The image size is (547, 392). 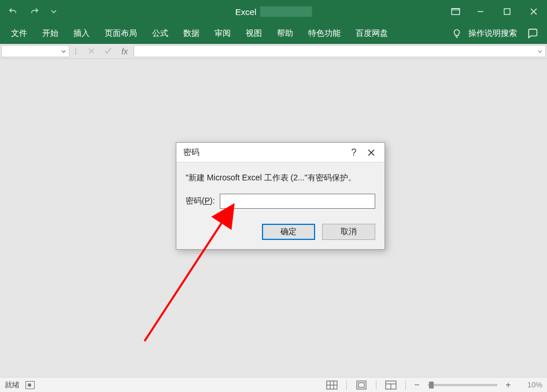 What do you see at coordinates (533, 34) in the screenshot?
I see `comments-button` at bounding box center [533, 34].